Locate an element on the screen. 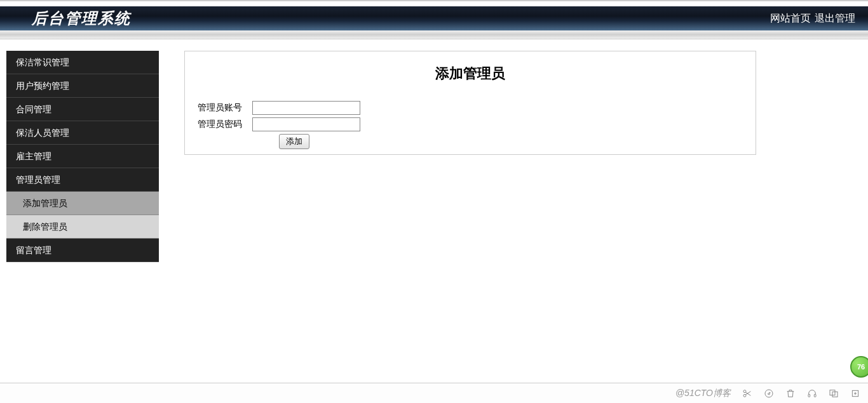 The height and width of the screenshot is (403, 868). expand-icon is located at coordinates (855, 393).